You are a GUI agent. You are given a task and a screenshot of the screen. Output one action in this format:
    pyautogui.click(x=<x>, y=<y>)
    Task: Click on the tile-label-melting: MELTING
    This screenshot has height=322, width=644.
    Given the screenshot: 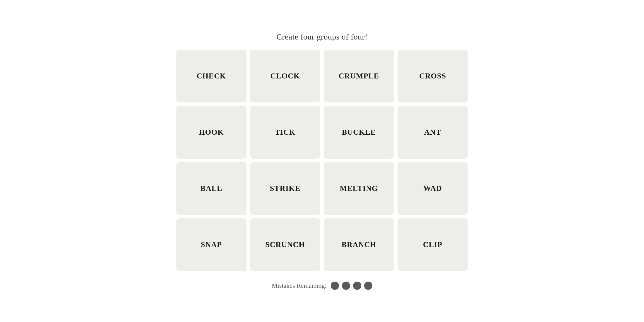 What is the action you would take?
    pyautogui.click(x=359, y=189)
    